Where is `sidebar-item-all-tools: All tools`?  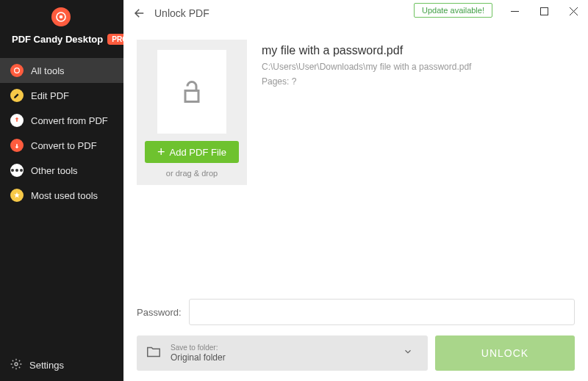 sidebar-item-all-tools: All tools is located at coordinates (62, 70).